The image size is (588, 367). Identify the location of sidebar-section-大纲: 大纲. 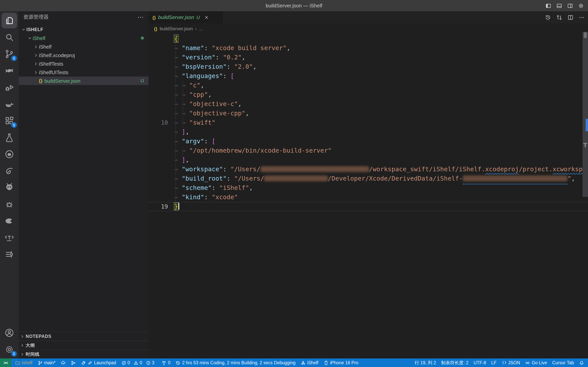
(84, 345).